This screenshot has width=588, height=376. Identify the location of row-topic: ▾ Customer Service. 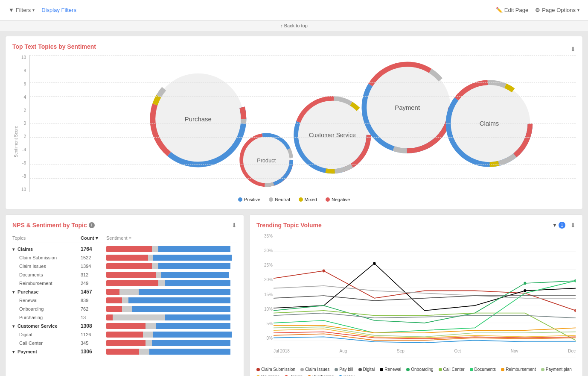
(47, 326).